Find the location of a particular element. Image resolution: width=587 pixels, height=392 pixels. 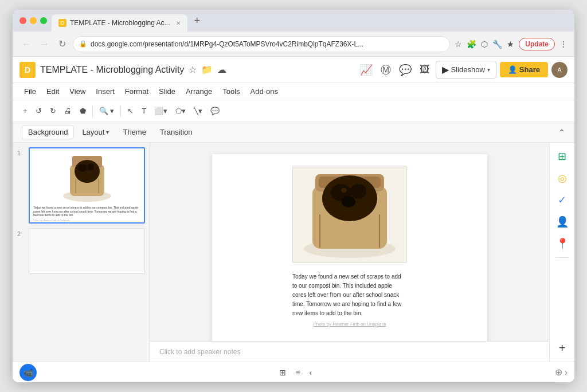

undo-btn: ↺ is located at coordinates (39, 111).